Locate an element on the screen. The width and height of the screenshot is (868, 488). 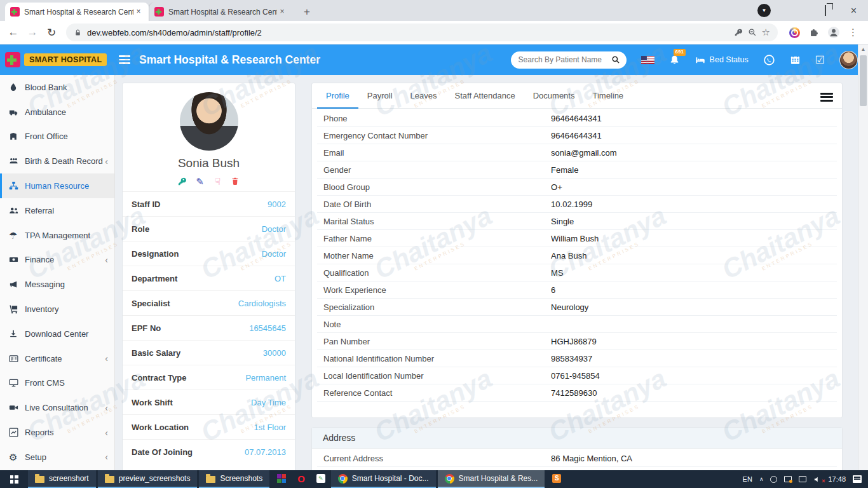
detail-row: SpecializationNeurology is located at coordinates (577, 308).